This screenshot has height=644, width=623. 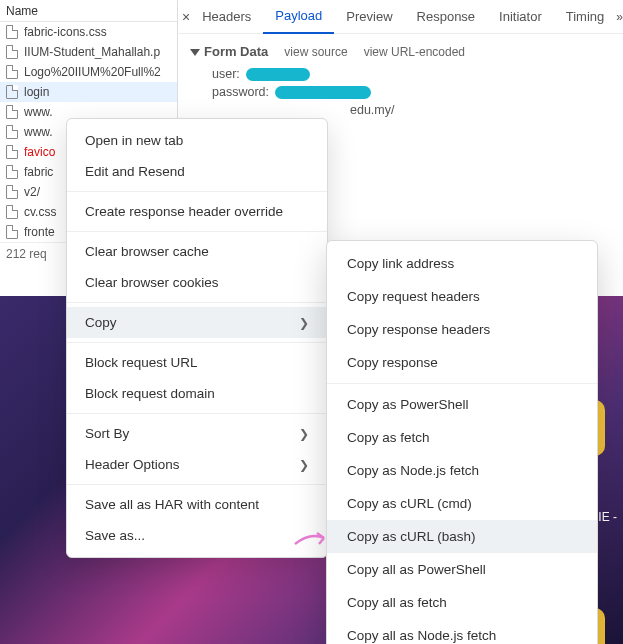 What do you see at coordinates (197, 252) in the screenshot?
I see `menu-item-clear-browser-cache: Clear browser cache` at bounding box center [197, 252].